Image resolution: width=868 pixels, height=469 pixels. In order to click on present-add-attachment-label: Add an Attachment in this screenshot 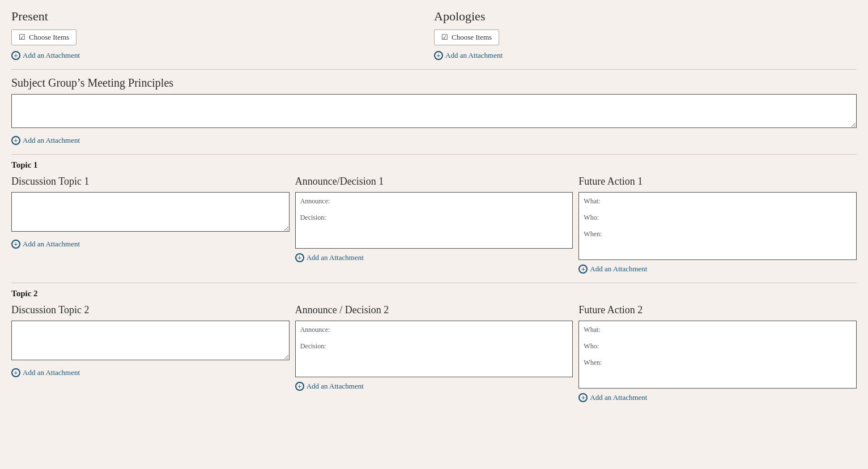, I will do `click(51, 56)`.